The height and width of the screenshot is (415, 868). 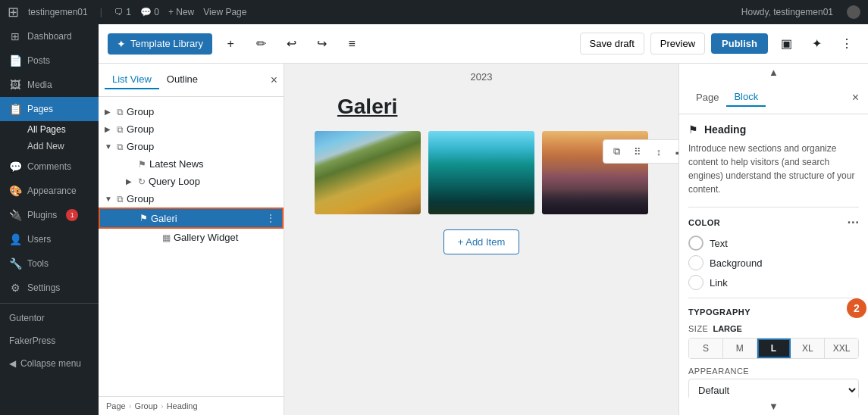 I want to click on tree-item-group-2: ▶ ⧉ Group, so click(x=191, y=129).